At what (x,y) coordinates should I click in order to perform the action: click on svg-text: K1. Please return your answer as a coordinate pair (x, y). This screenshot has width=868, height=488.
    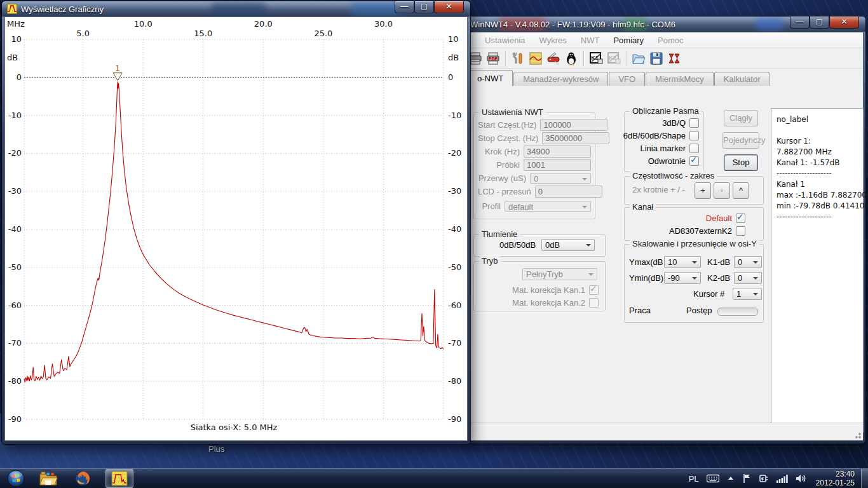
    Looking at the image, I should click on (595, 58).